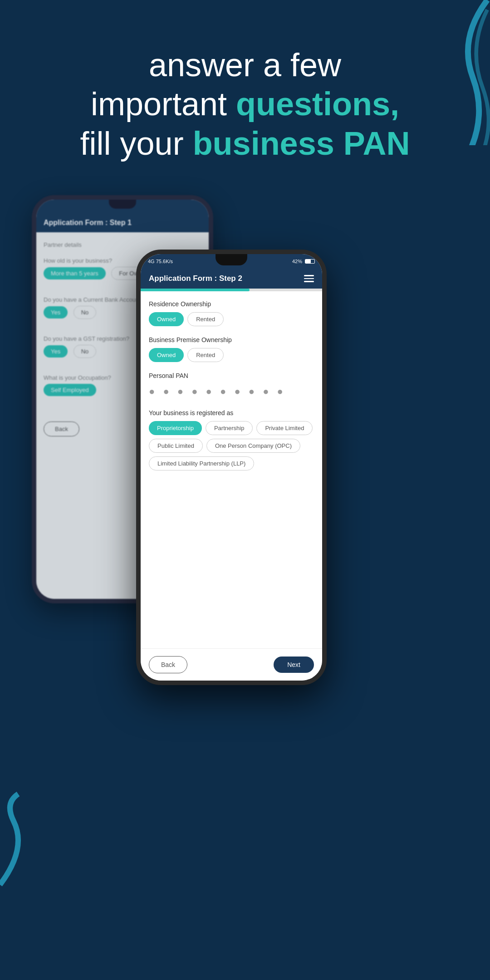 The width and height of the screenshot is (490, 980). What do you see at coordinates (161, 261) in the screenshot?
I see `status-left: 4G 75.6K/s` at bounding box center [161, 261].